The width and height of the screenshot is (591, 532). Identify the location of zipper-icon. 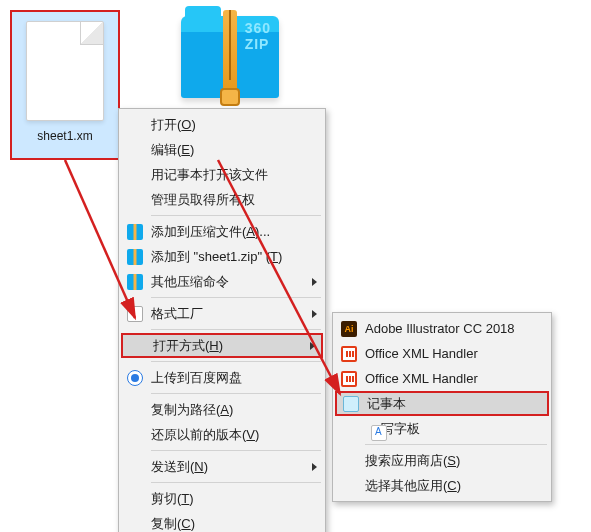
(230, 57).